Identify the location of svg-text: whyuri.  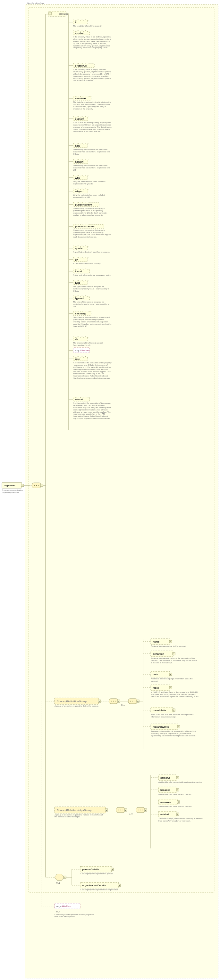
(79, 191).